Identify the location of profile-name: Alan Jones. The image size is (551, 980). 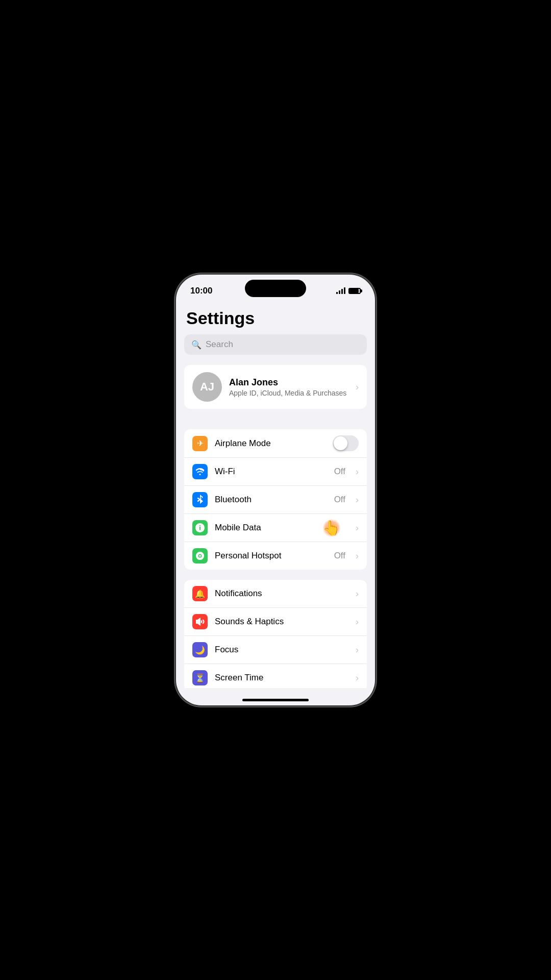
(289, 383).